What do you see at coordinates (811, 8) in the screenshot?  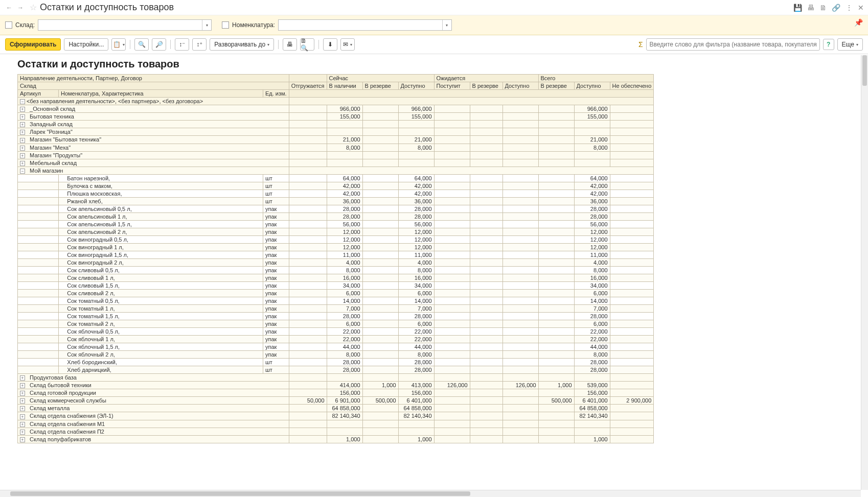 I see `print-icon: 🖶` at bounding box center [811, 8].